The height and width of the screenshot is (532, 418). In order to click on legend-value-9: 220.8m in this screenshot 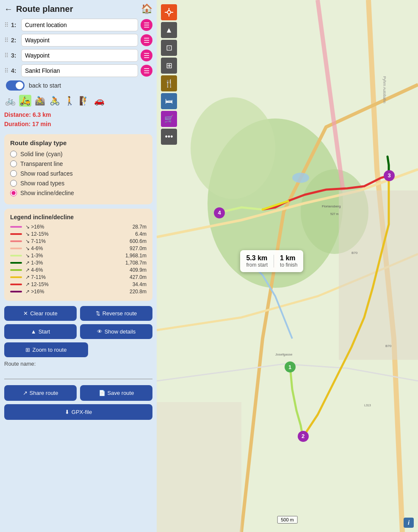, I will do `click(102, 292)`.